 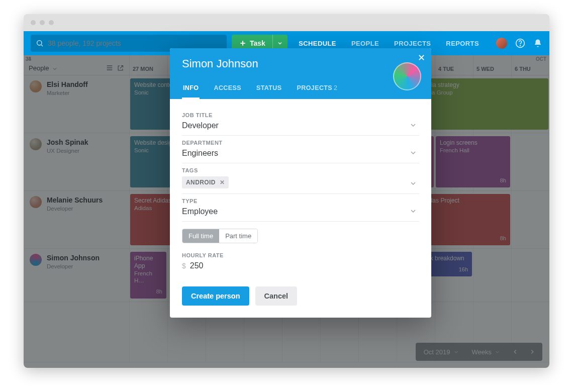 I want to click on field-department: DEPARTMENT Engineers, so click(x=301, y=150).